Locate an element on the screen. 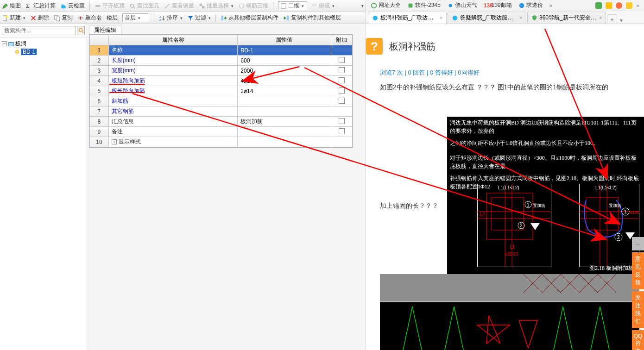 Image resolution: width=644 pixels, height=350 pixels. rebar-icon is located at coordinates (167, 6).